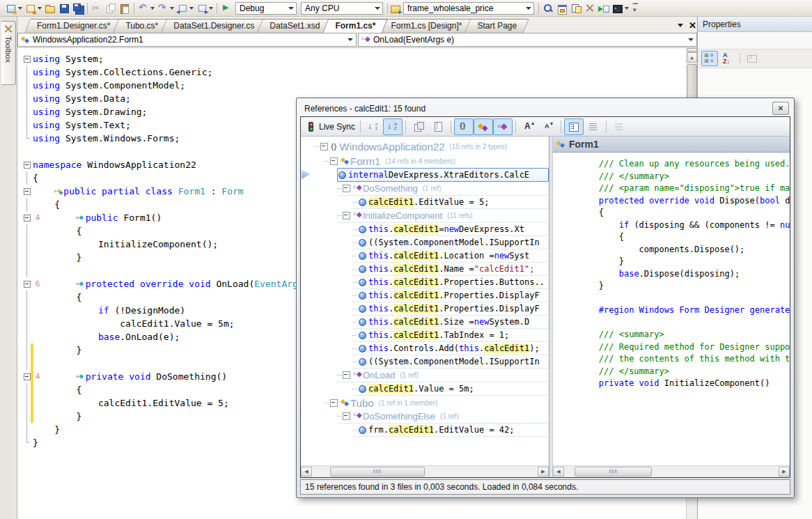 The image size is (812, 519). Describe the element at coordinates (451, 348) in the screenshot. I see `reference-item: this.Controls.Add(this.calcEdit1);` at that location.